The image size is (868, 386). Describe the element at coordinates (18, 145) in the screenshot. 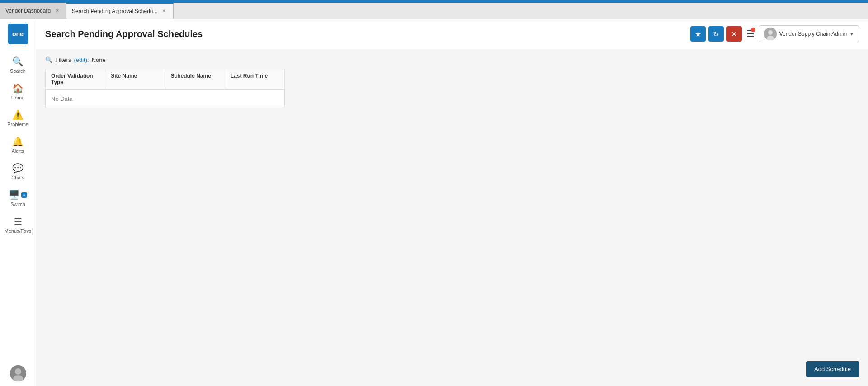

I see `sidebar-item-alerts: 🔔 Alerts` at that location.